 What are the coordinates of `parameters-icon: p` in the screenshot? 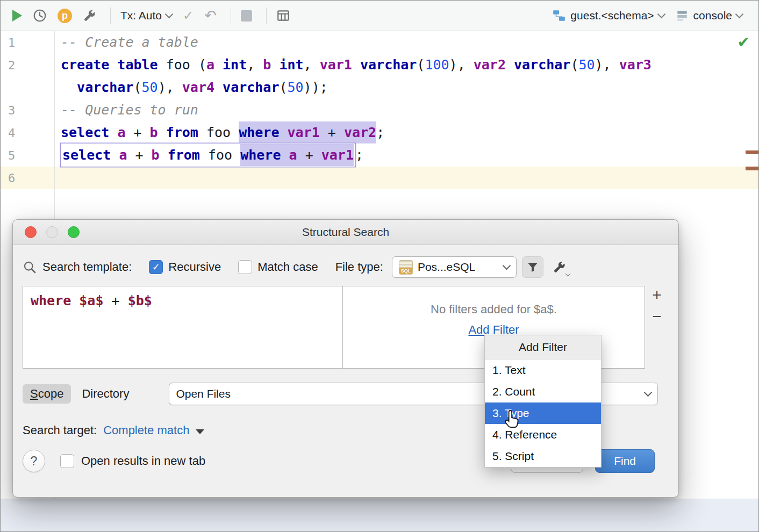 It's located at (65, 16).